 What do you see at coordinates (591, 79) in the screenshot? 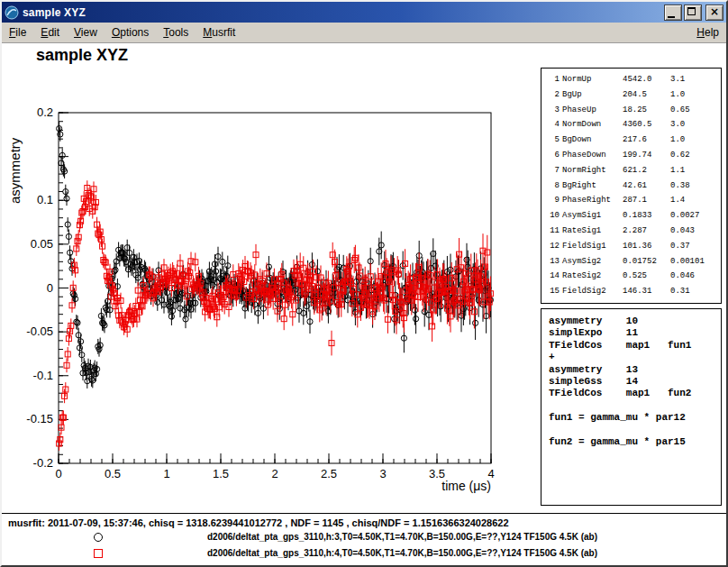
I see `param-pname: NormUp` at bounding box center [591, 79].